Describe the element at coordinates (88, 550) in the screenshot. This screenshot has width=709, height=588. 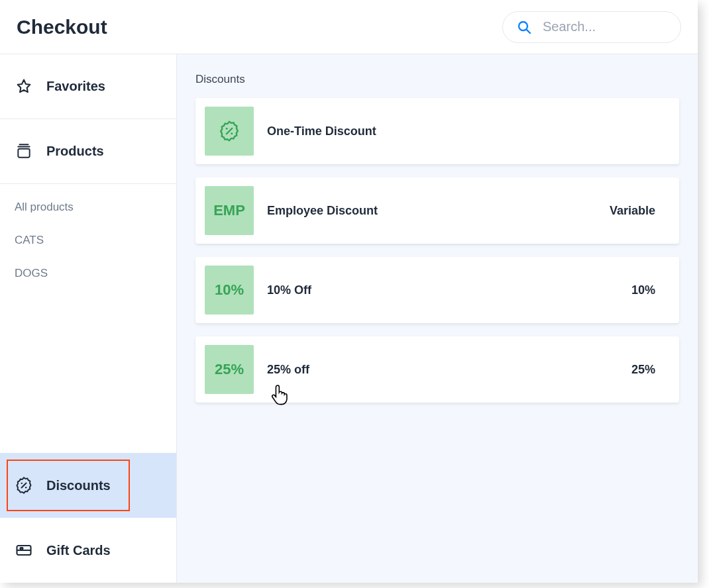
I see `sidebar-item-gift-cards: Gift Cards` at that location.